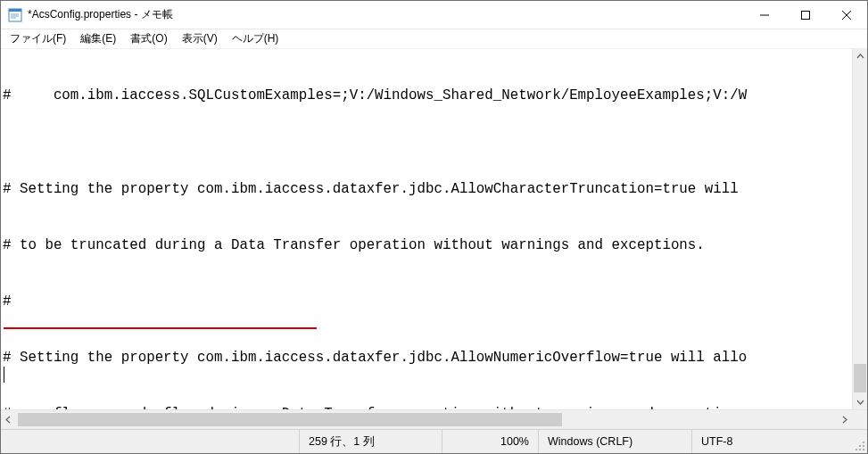 Image resolution: width=868 pixels, height=454 pixels. Describe the element at coordinates (434, 96) in the screenshot. I see `text-line: # com.ibm.iaccess.SQLCustomExamples=;V:/…` at that location.